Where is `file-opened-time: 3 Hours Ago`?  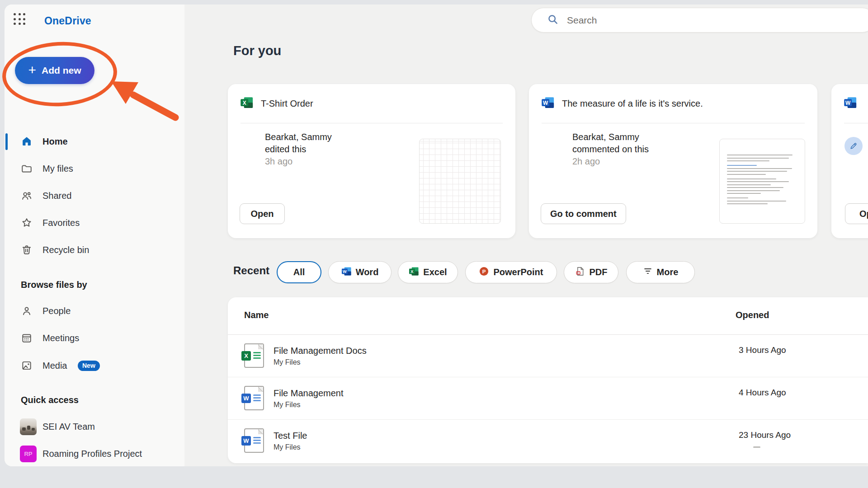
file-opened-time: 3 Hours Ago is located at coordinates (762, 350).